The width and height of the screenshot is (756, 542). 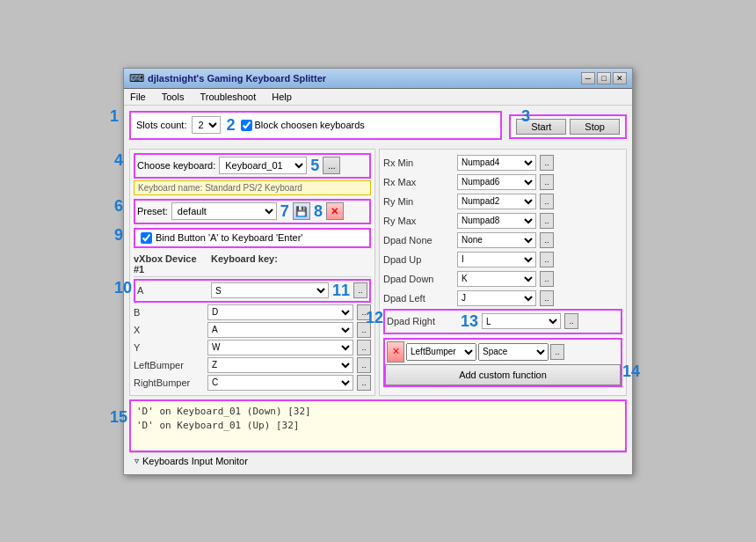 What do you see at coordinates (594, 127) in the screenshot?
I see `stop-button: Stop` at bounding box center [594, 127].